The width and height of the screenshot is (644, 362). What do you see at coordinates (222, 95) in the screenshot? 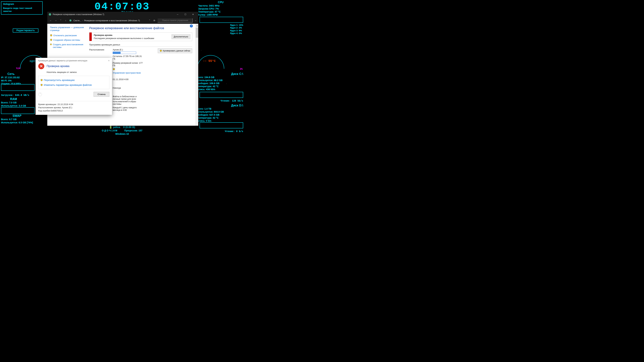
I see `disk-c-graph` at bounding box center [222, 95].